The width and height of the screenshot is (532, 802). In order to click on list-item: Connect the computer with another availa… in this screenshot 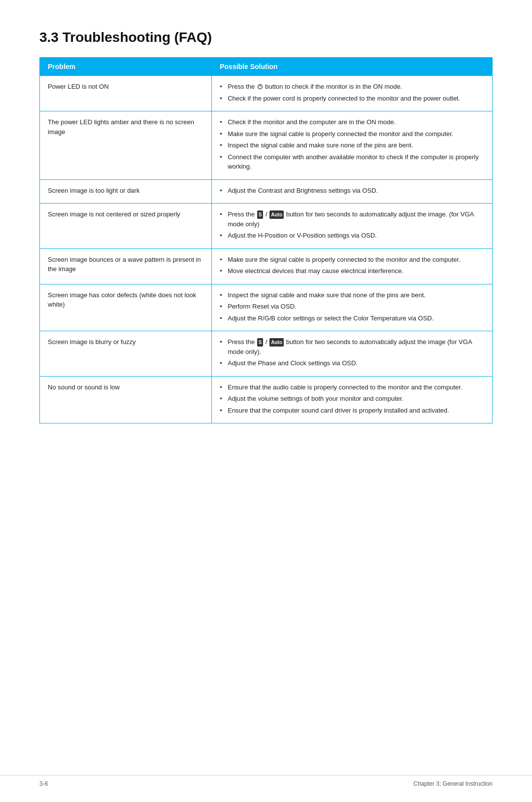, I will do `click(352, 162)`.